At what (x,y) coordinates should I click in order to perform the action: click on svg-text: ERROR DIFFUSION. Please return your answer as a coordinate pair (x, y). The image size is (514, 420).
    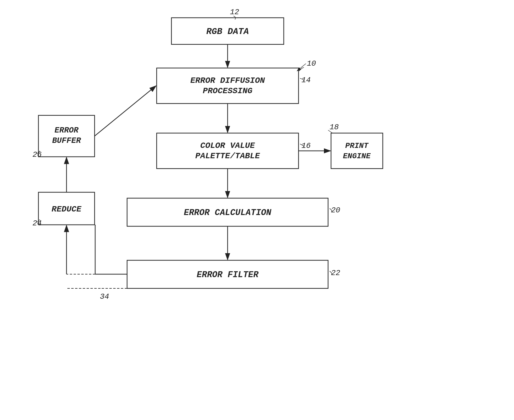
    Looking at the image, I should click on (228, 80).